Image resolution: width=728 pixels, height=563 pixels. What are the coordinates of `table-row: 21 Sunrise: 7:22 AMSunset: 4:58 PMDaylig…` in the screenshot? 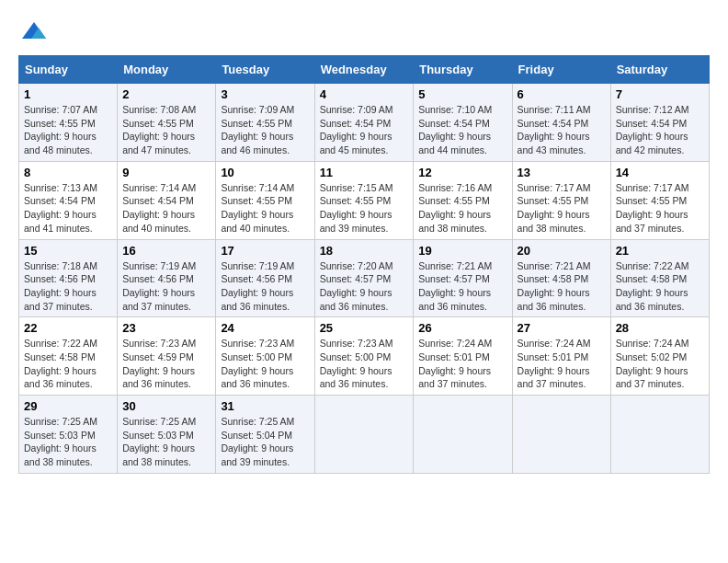 It's located at (660, 278).